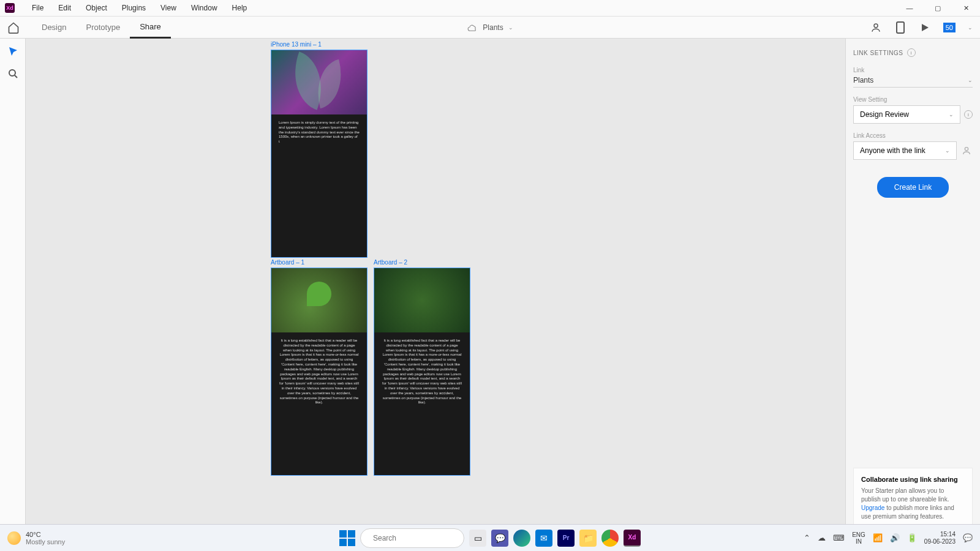  I want to click on collaborate-title: Collaborate using link sharing, so click(913, 479).